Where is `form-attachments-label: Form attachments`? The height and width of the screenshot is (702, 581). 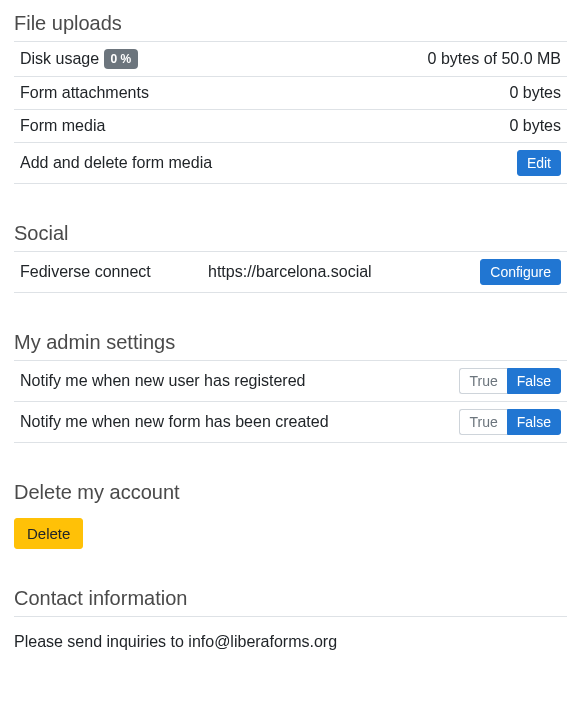
form-attachments-label: Form attachments is located at coordinates (176, 94).